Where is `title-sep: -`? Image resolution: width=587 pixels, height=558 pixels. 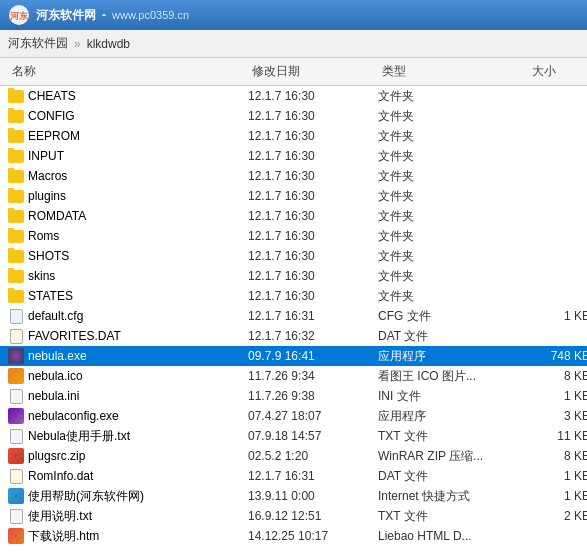
title-sep: - is located at coordinates (104, 15).